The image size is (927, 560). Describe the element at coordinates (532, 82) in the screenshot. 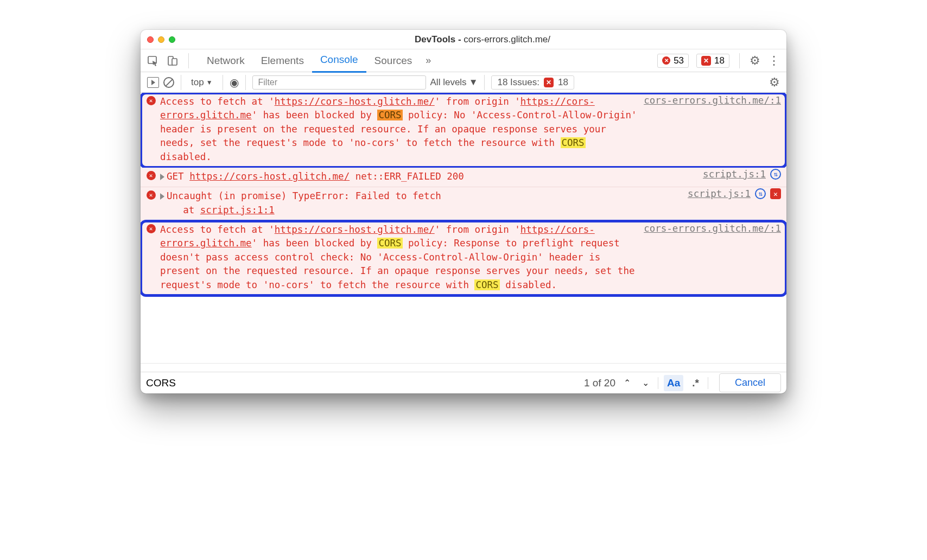

I see `issues-button: 18 Issues: ✕ 18` at that location.